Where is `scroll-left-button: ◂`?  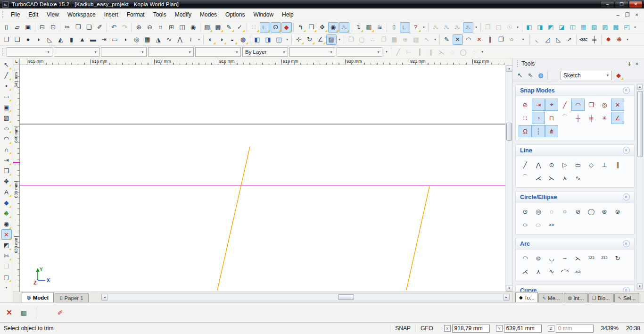
scroll-left-button: ◂ is located at coordinates (105, 297).